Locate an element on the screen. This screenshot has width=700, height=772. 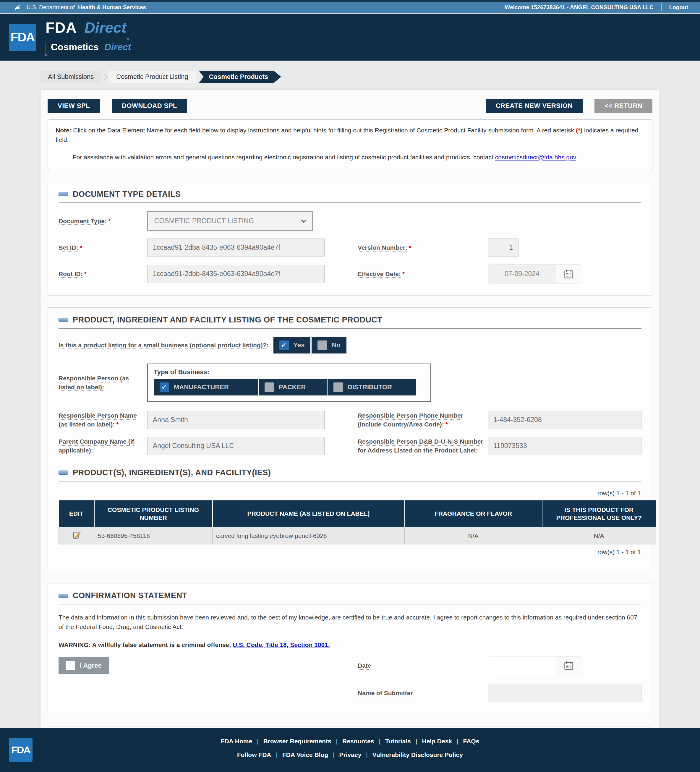
assistance-paragraph: For assistance with validation errors an… is located at coordinates (350, 157).